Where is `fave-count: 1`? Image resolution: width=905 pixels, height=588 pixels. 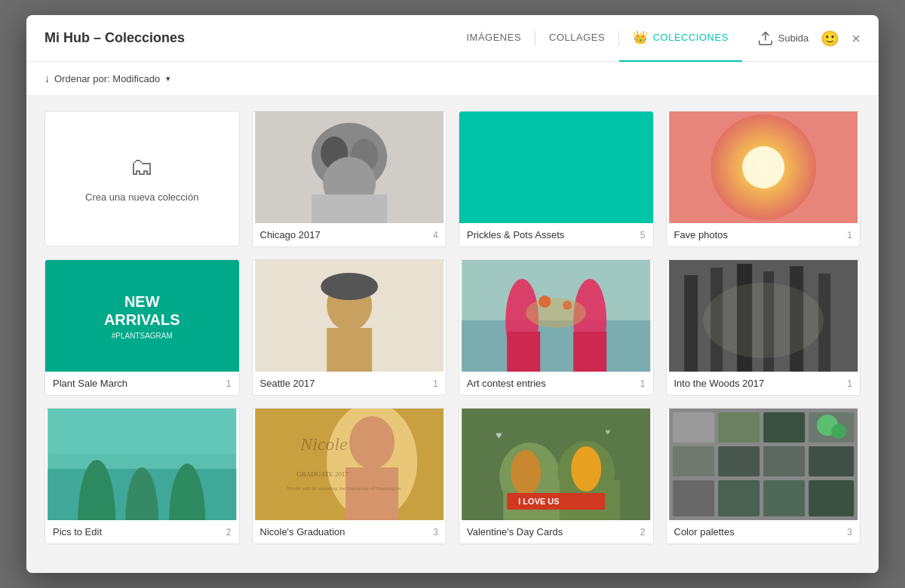 fave-count: 1 is located at coordinates (849, 235).